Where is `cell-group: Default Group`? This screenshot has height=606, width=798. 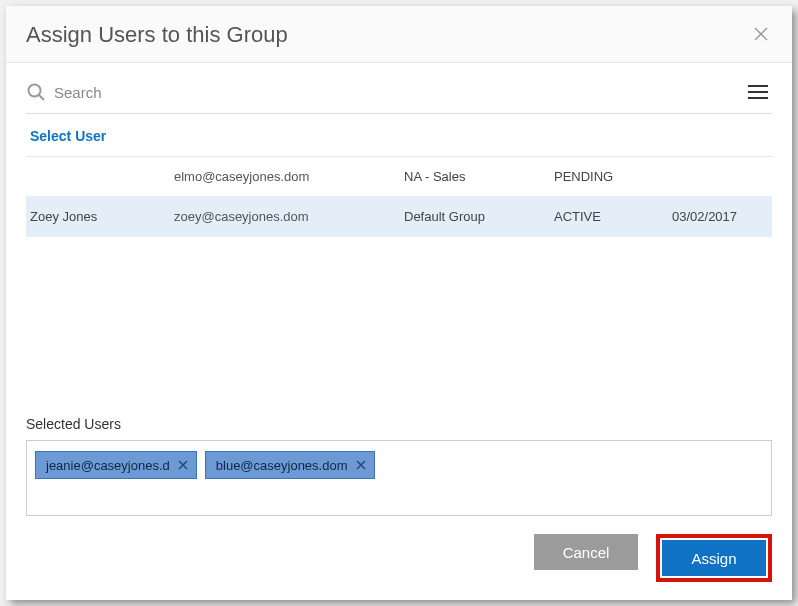
cell-group: Default Group is located at coordinates (479, 216).